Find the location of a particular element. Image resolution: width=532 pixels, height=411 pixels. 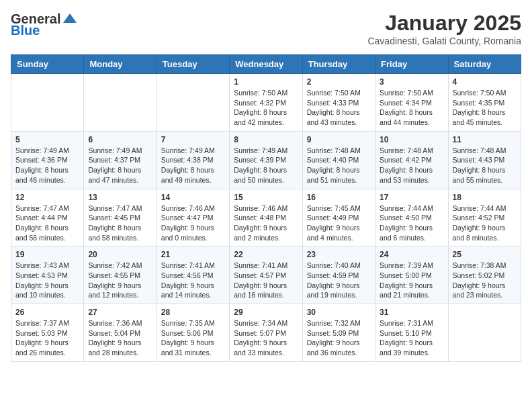

calendar-cell: 4Sunrise: 7:50 AM Sunset: 4:35 PM Daylig… is located at coordinates (484, 103).